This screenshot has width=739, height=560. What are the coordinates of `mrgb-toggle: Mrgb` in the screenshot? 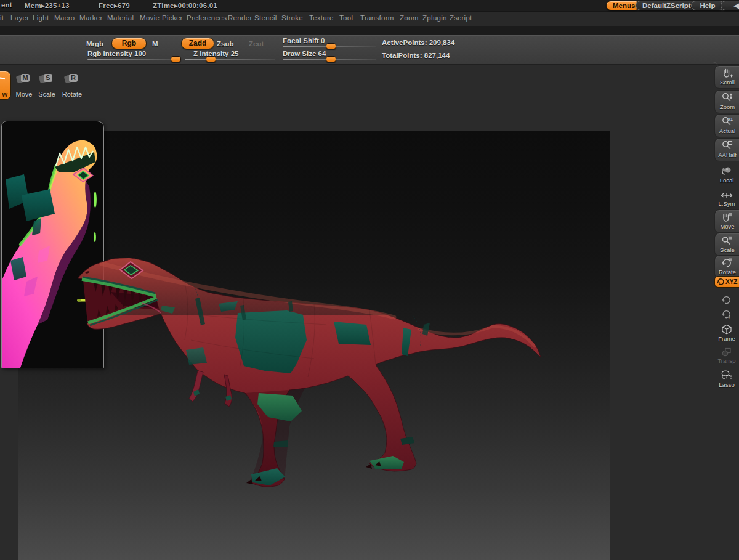 It's located at (95, 44).